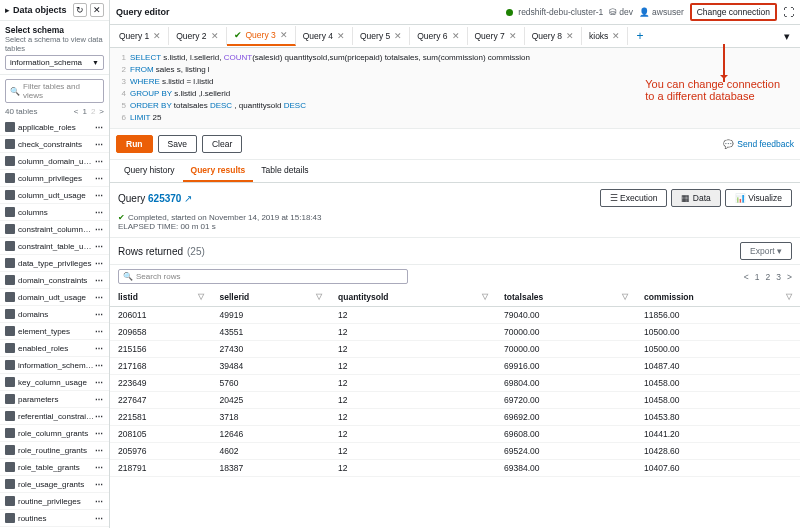  I want to click on refresh-icon: ↻, so click(80, 10).